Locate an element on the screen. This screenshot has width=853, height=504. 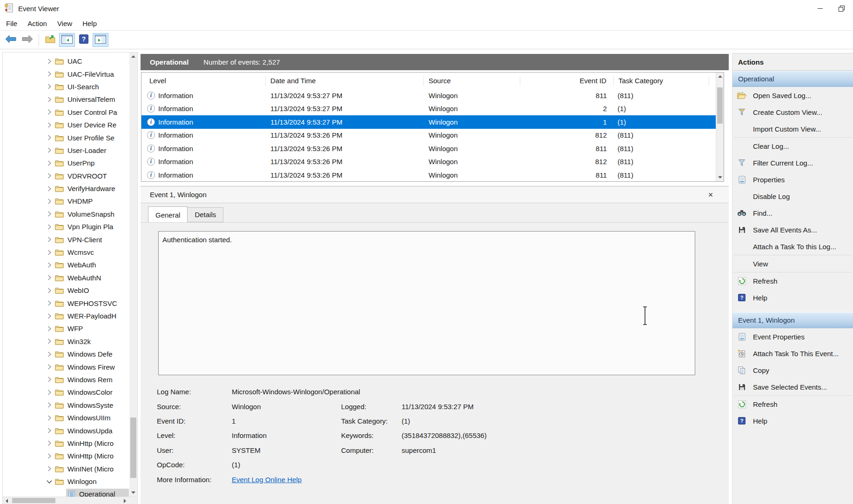
scroll-right-icon is located at coordinates (125, 500).